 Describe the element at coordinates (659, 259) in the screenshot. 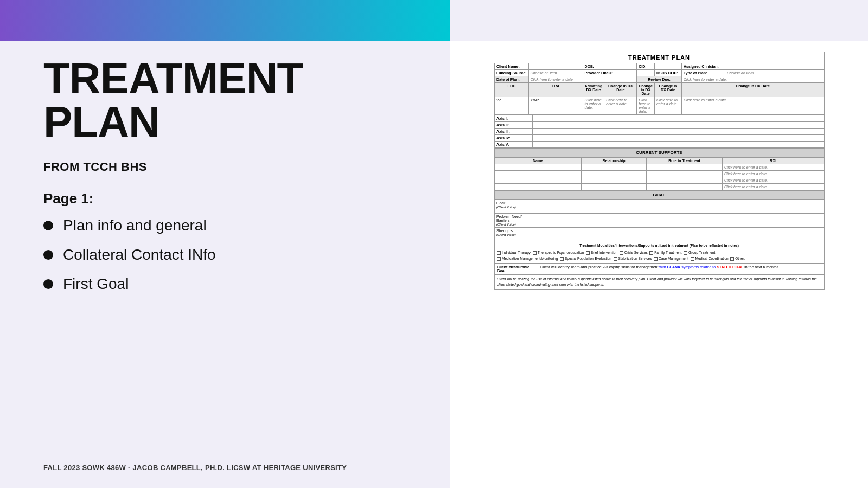

I see `modalities-line-2: Medication Management/Monitoring Special…` at that location.